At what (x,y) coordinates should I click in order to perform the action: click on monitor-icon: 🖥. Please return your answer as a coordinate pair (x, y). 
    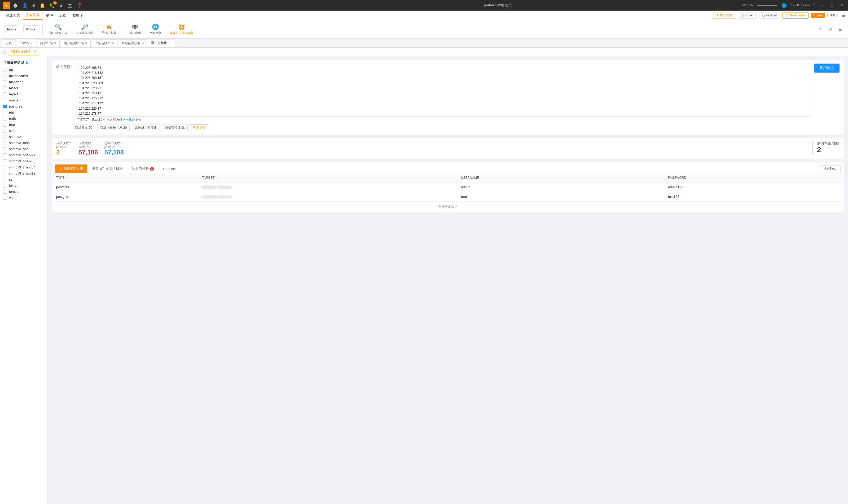
    Looking at the image, I should click on (61, 5).